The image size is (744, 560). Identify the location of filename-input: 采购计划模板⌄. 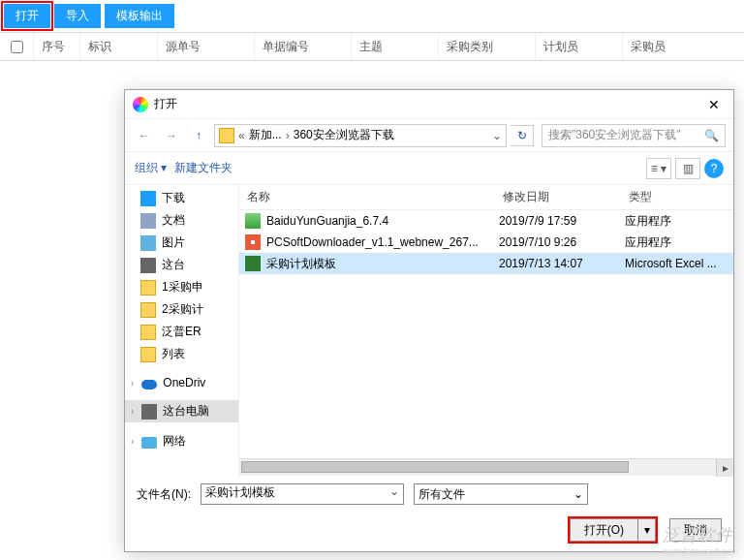
(302, 494).